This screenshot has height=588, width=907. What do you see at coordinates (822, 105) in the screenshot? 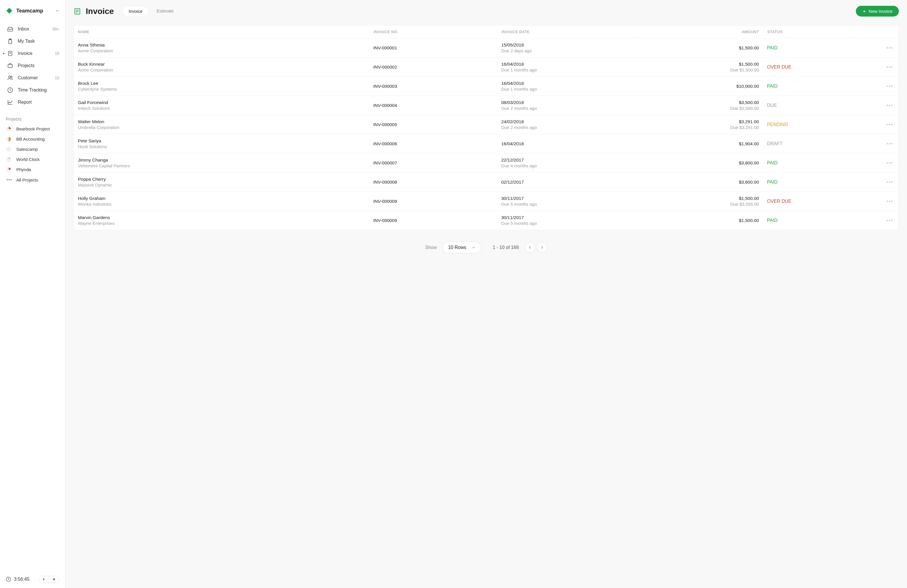
I see `cell-status: DUE` at bounding box center [822, 105].